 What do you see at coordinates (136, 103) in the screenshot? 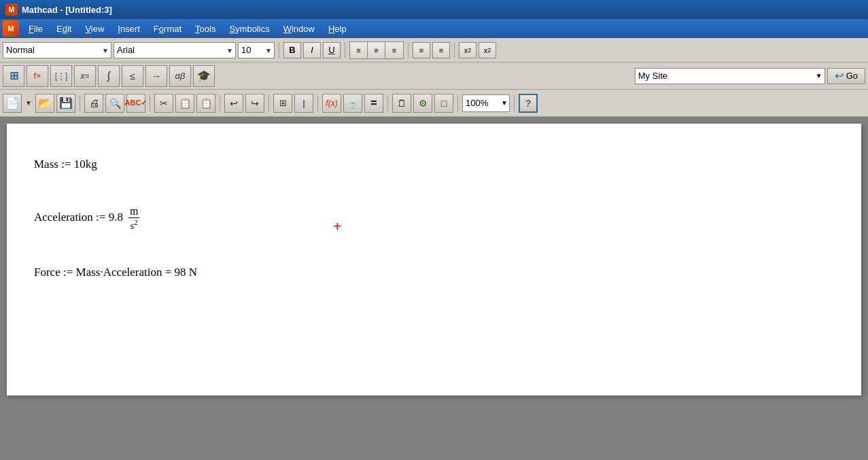
I see `spellcheck-button: ABC✓` at bounding box center [136, 103].